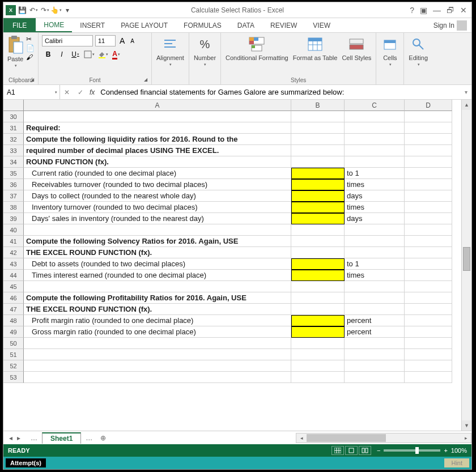  I want to click on col-header-a: A, so click(158, 105).